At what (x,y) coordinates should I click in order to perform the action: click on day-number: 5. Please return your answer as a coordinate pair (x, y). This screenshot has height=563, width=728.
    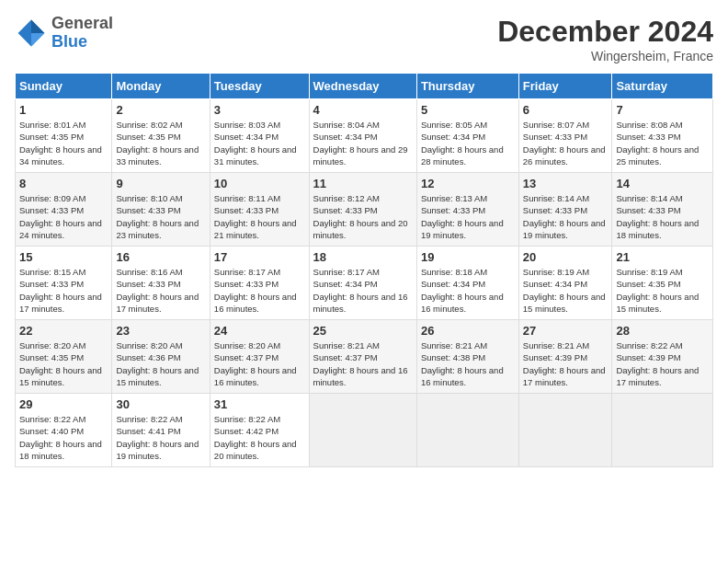
    Looking at the image, I should click on (468, 110).